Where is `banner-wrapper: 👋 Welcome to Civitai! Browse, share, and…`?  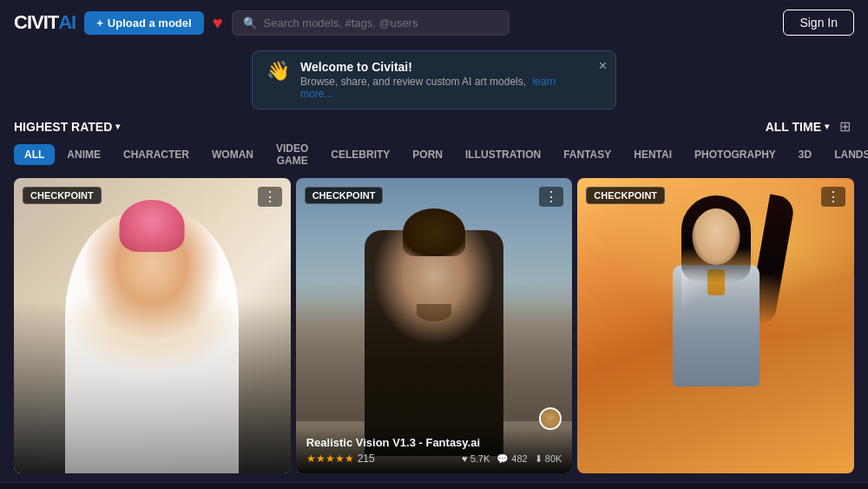
banner-wrapper: 👋 Welcome to Civitai! Browse, share, and… is located at coordinates (434, 80).